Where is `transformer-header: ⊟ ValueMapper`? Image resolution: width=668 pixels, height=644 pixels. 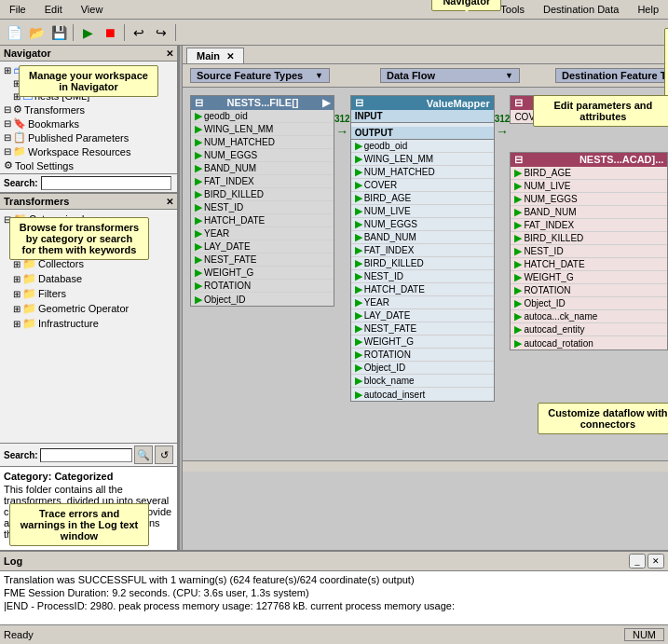
transformer-header: ⊟ ValueMapper is located at coordinates (423, 103).